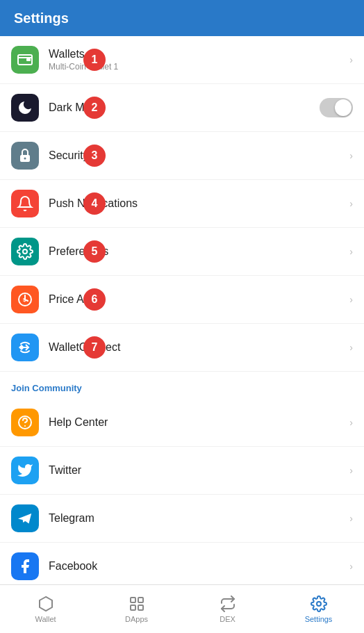 Image resolution: width=364 pixels, height=633 pixels. I want to click on wallet-connect-label: WalletConnect, so click(199, 347).